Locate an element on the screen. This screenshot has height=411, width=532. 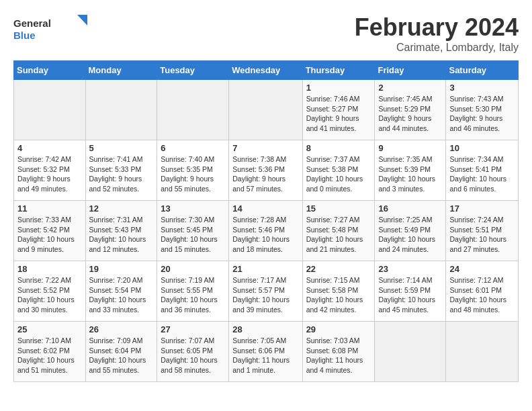
header-day-thursday: Thursday is located at coordinates (339, 71).